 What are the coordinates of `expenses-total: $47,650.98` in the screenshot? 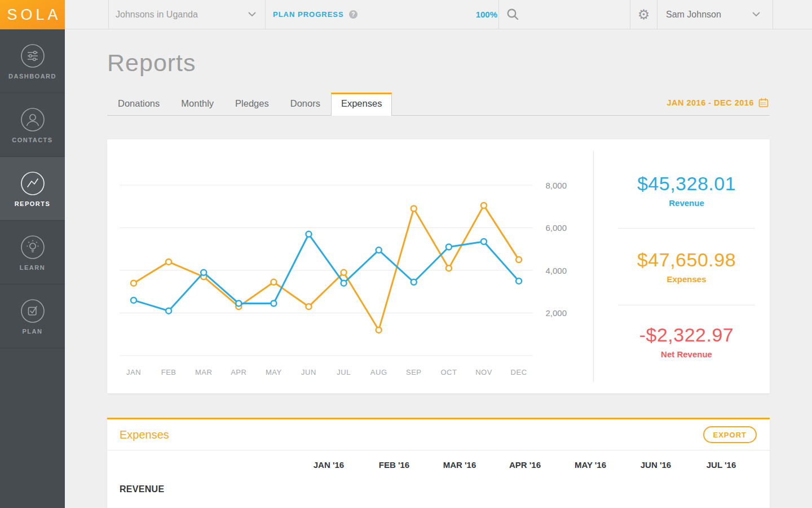 It's located at (687, 260).